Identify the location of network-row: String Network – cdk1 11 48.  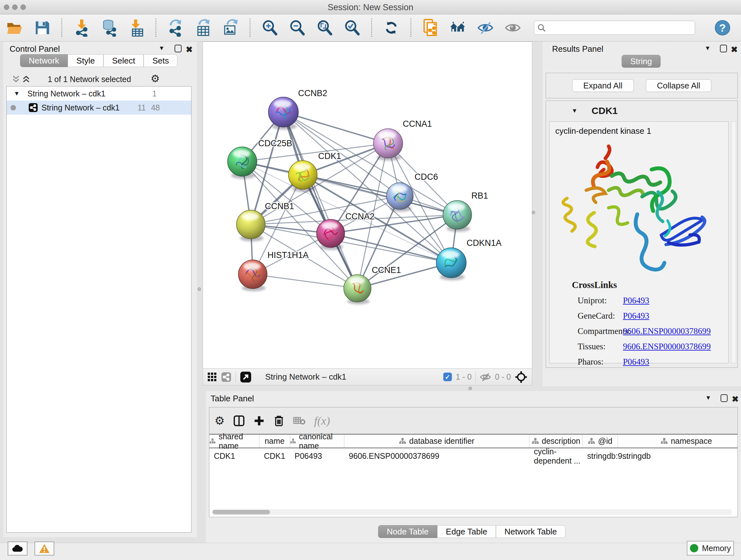
(99, 108).